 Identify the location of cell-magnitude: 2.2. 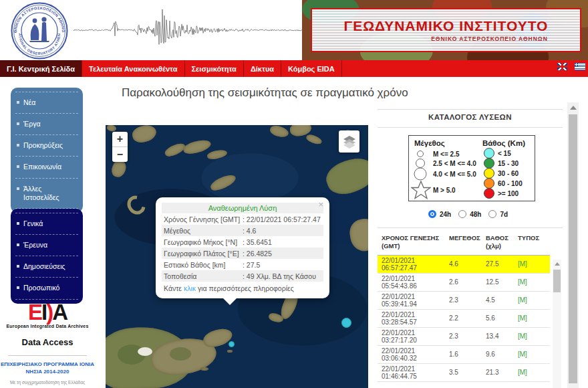
(468, 318).